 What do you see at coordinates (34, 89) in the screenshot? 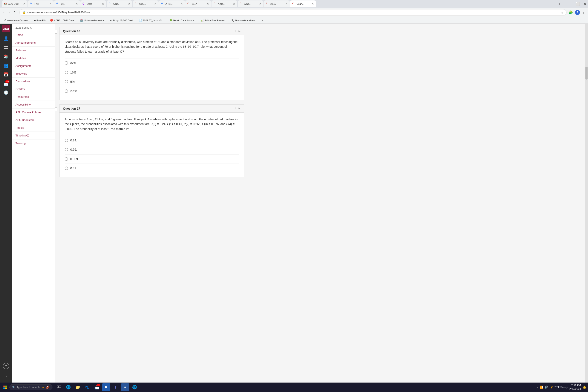
I see `canvas-nav-grades: Grades` at bounding box center [34, 89].